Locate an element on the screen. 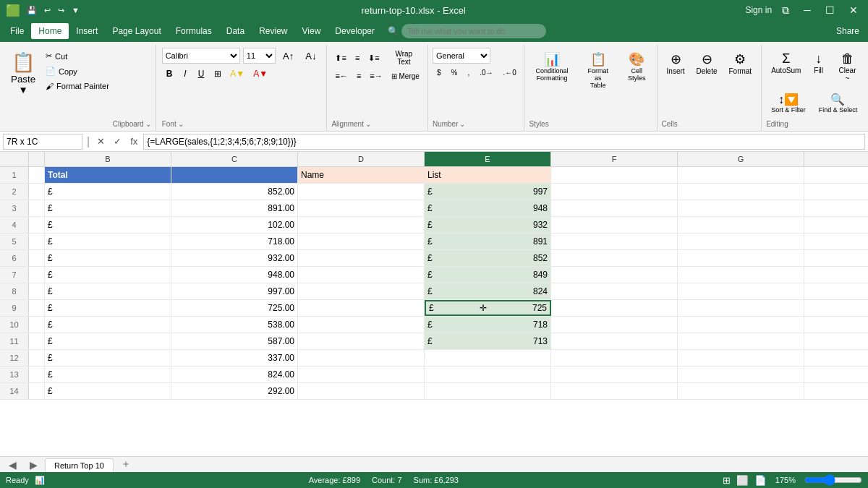  cell-c3: 891.00 is located at coordinates (234, 208).